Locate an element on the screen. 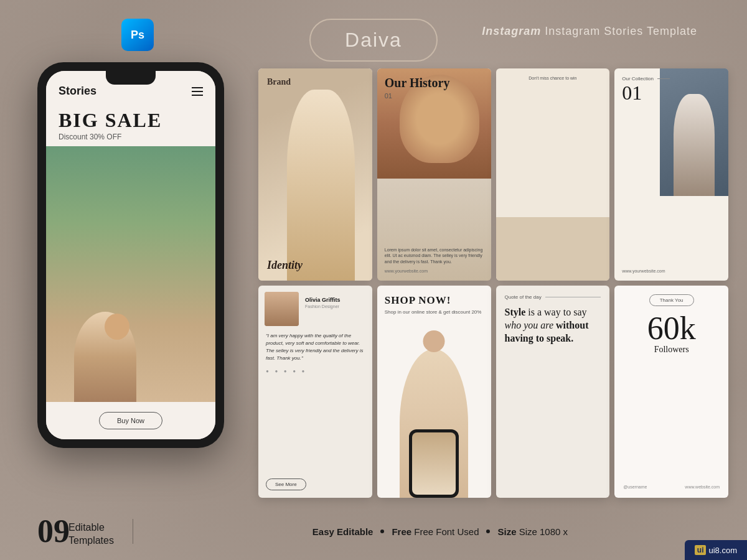 The height and width of the screenshot is (560, 747). t2-title: Our History is located at coordinates (435, 83).